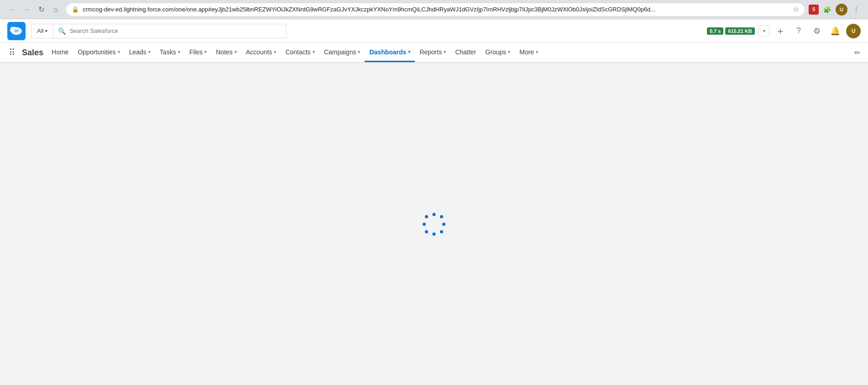 The image size is (868, 385). I want to click on nav-label-notes: Notes, so click(225, 52).